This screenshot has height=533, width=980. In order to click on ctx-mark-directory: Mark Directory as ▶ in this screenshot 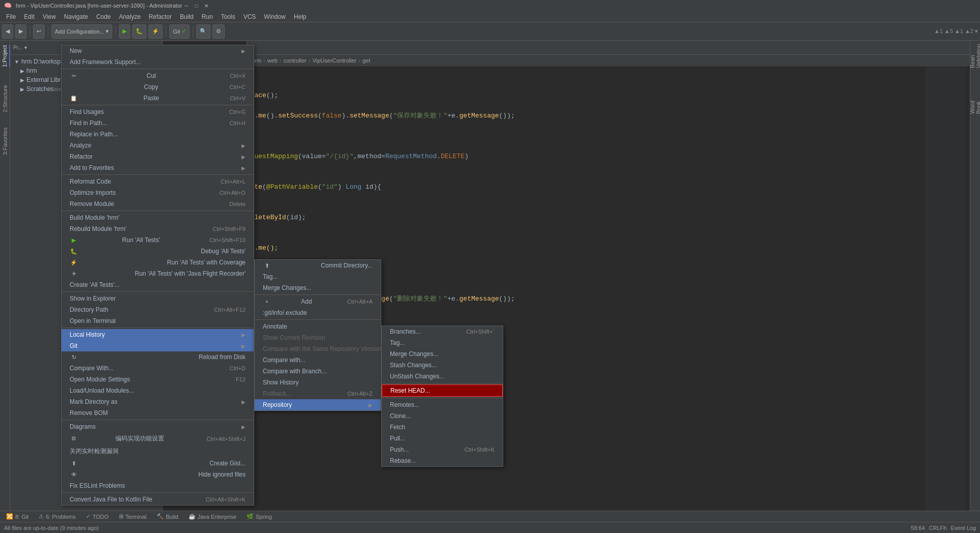, I will do `click(158, 402)`.